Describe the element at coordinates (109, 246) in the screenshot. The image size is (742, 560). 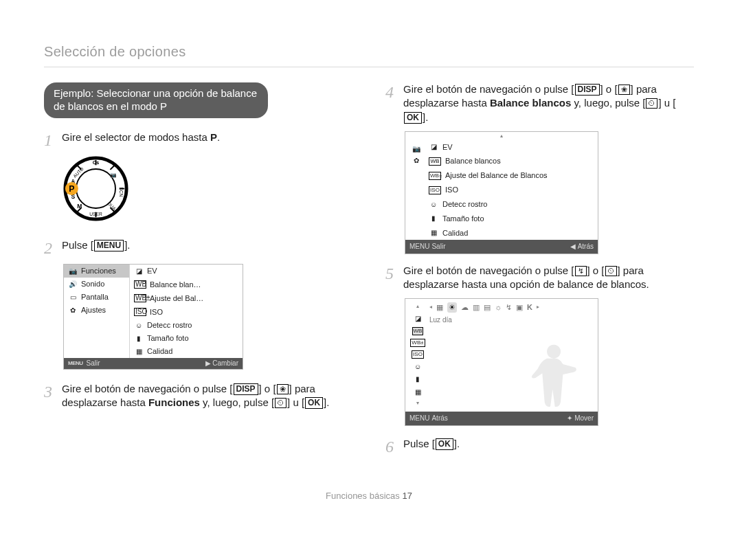
I see `menu-button-label: MENU` at that location.